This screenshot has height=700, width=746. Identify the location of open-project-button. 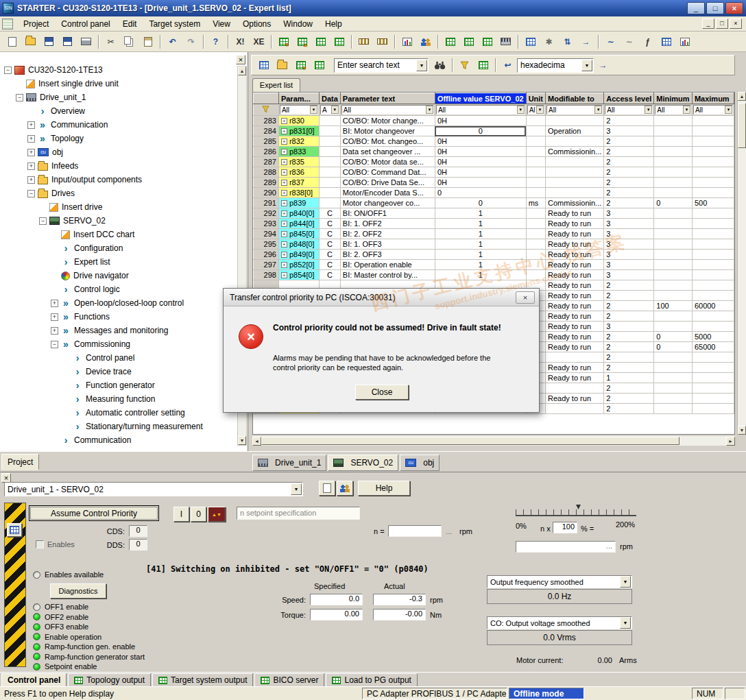
(30, 42).